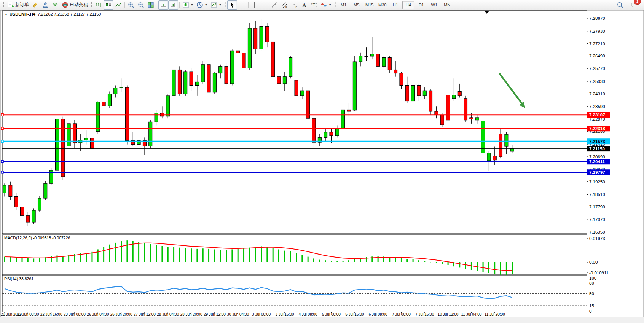  What do you see at coordinates (591, 294) in the screenshot?
I see `rsi-axis-label: 50` at bounding box center [591, 294].